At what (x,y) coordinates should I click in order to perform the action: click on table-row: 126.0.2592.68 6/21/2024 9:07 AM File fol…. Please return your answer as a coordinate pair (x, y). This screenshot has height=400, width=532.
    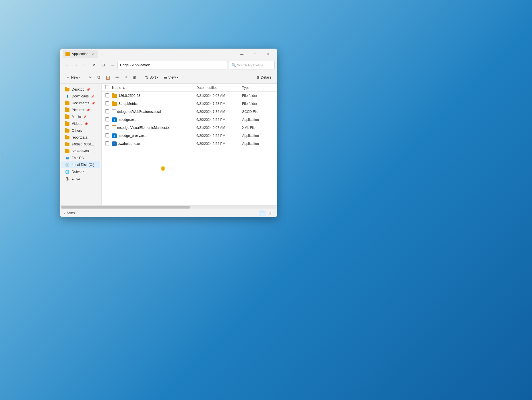
    Looking at the image, I should click on (189, 96).